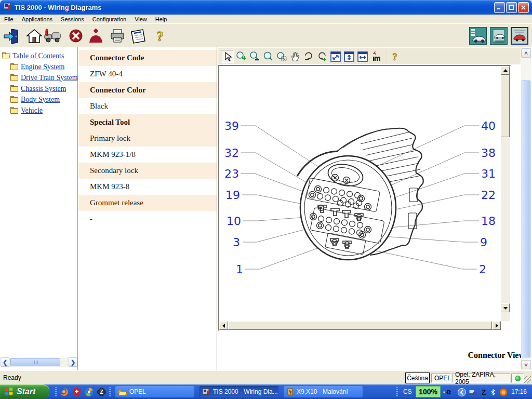 Image resolution: width=532 pixels, height=399 pixels. I want to click on fit-height-icon, so click(349, 56).